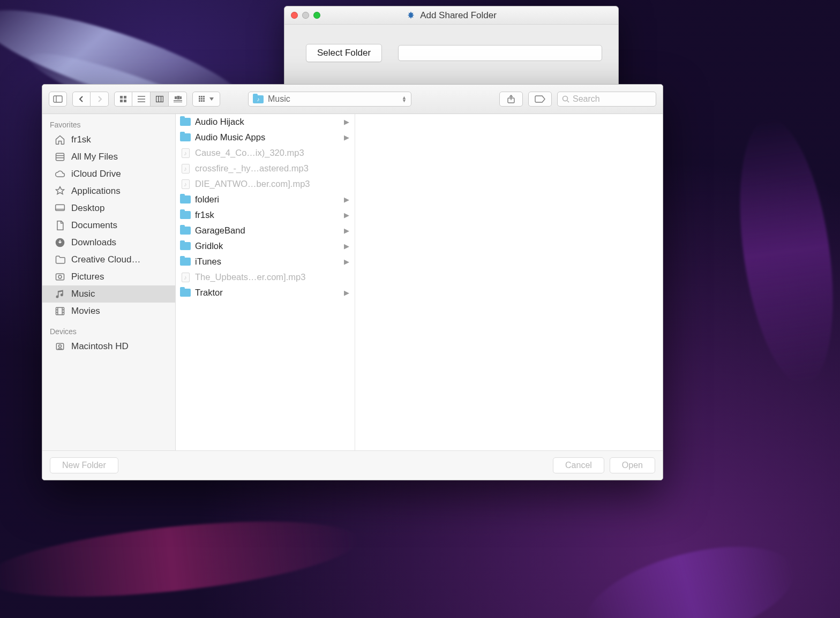  Describe the element at coordinates (109, 294) in the screenshot. I see `sidebar-item-music: Music` at that location.